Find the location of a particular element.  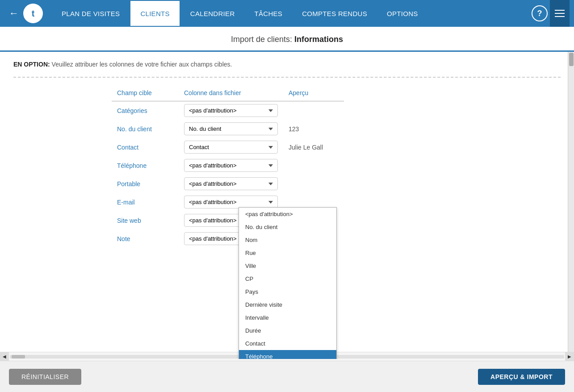

page-header-title: Informations is located at coordinates (319, 39).